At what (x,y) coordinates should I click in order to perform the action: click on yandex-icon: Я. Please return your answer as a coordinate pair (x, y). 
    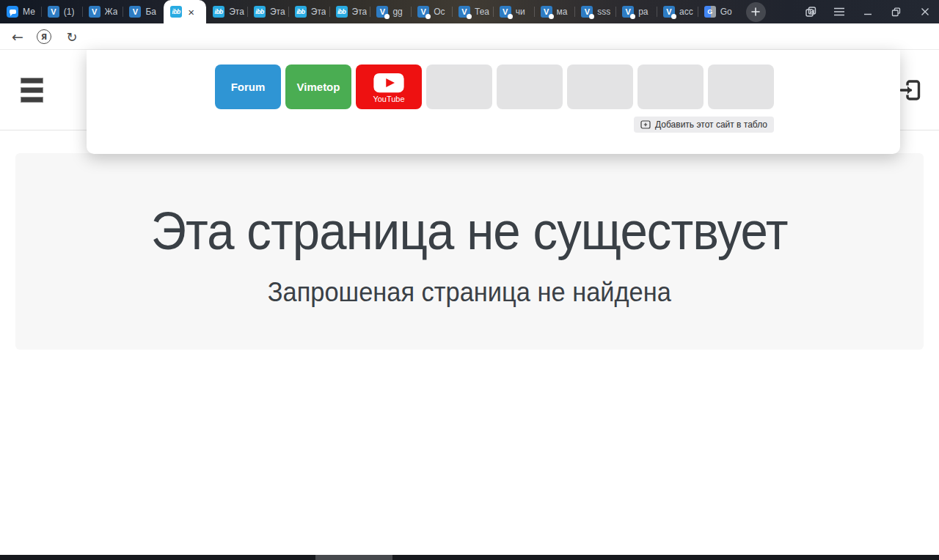
    Looking at the image, I should click on (44, 37).